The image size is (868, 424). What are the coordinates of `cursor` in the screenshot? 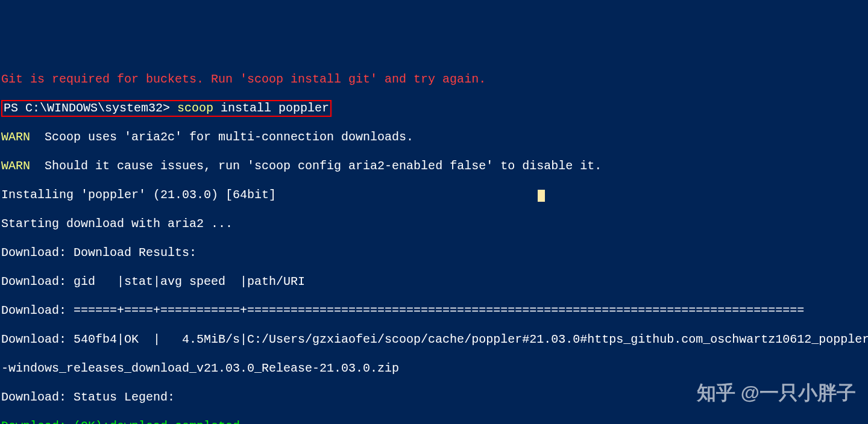 It's located at (541, 196).